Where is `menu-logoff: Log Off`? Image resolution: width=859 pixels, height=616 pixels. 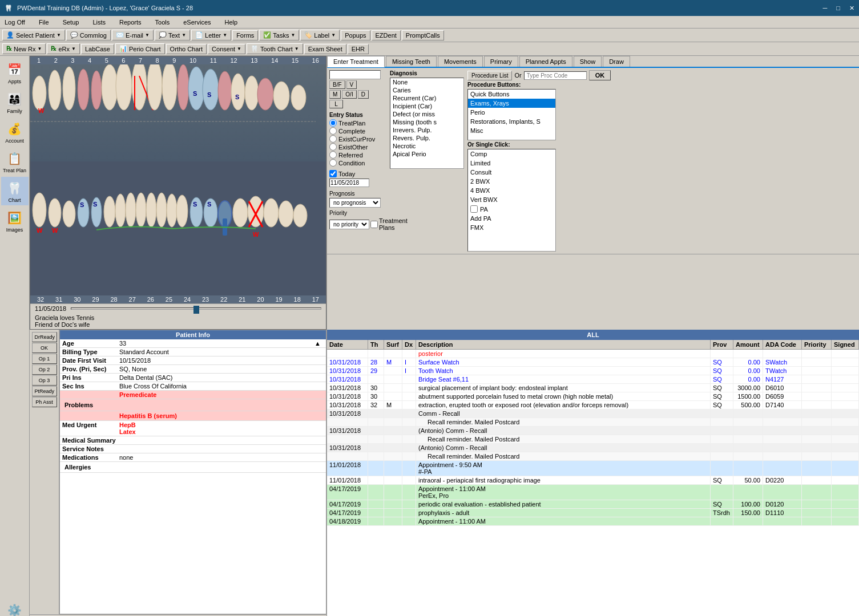
menu-logoff: Log Off is located at coordinates (15, 22).